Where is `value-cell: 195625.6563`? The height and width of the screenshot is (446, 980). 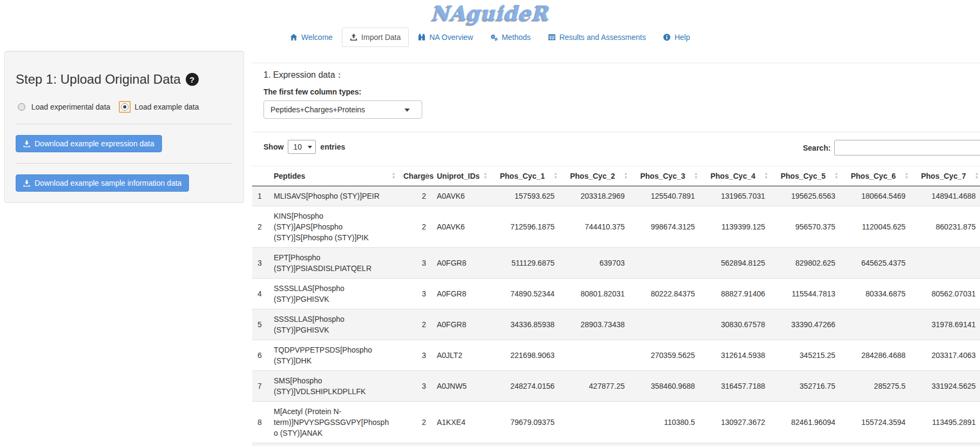 value-cell: 195625.6563 is located at coordinates (806, 197).